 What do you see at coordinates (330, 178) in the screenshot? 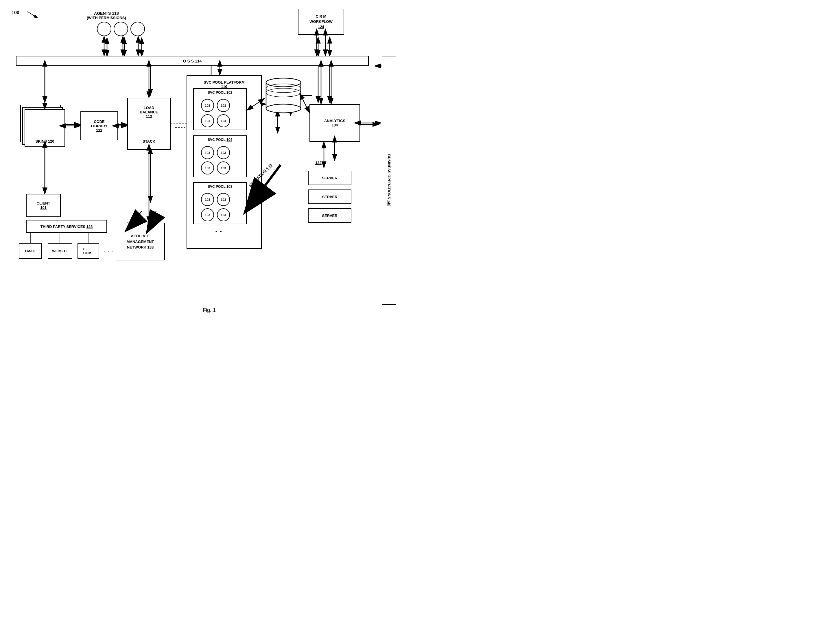
I see `server-1-box: SERVER` at bounding box center [330, 178].